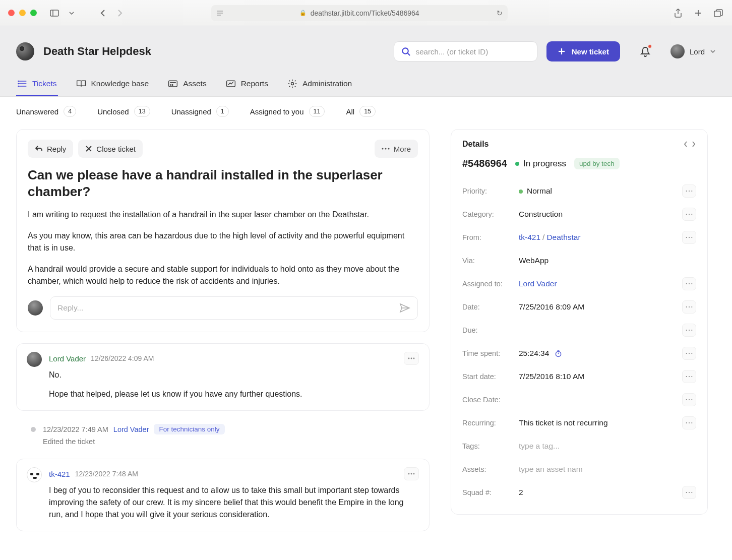 The width and height of the screenshot is (732, 560). What do you see at coordinates (46, 111) in the screenshot?
I see `filter-unanswered: Unanswered 4` at bounding box center [46, 111].